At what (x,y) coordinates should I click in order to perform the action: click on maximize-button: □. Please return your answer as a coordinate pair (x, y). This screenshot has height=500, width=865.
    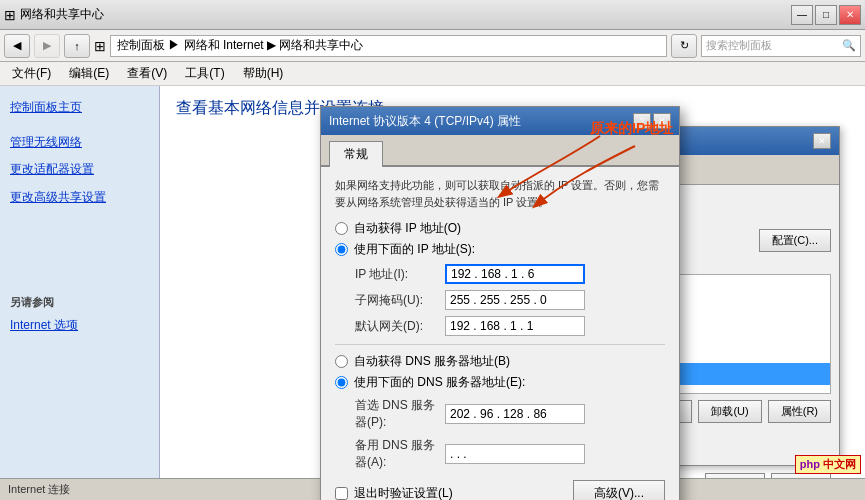
    Looking at the image, I should click on (826, 15).